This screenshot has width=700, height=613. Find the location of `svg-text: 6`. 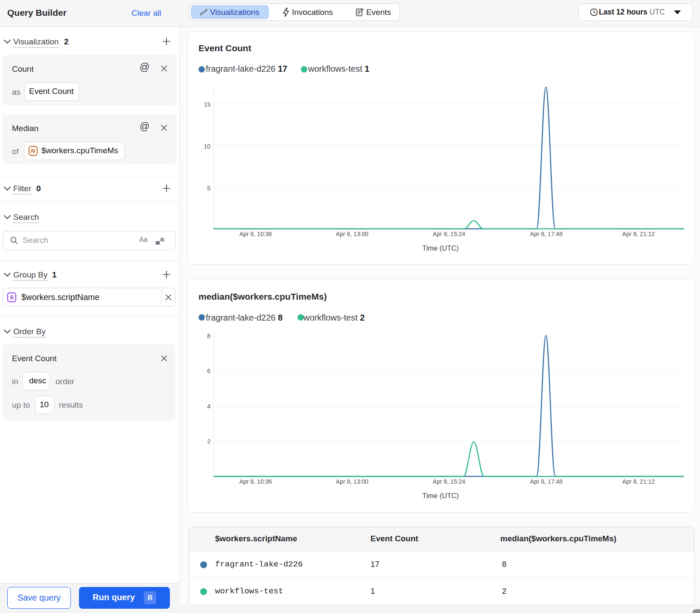

svg-text: 6 is located at coordinates (209, 371).